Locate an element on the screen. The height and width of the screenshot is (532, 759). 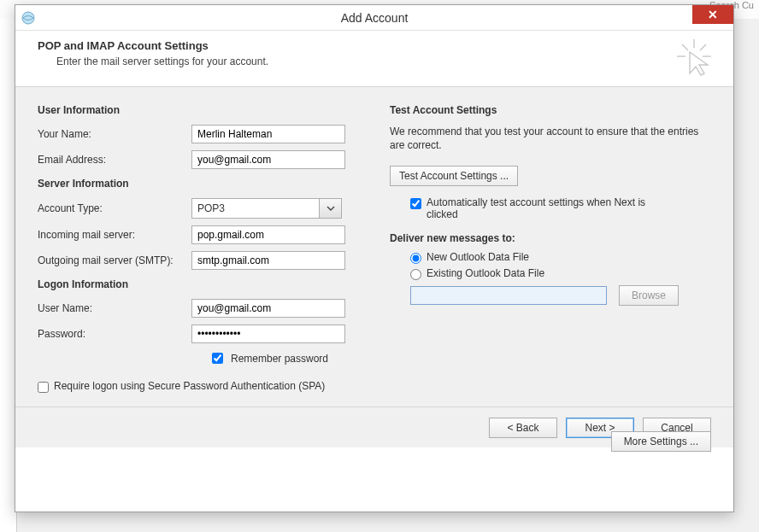
chevron-down-icon is located at coordinates (331, 208).